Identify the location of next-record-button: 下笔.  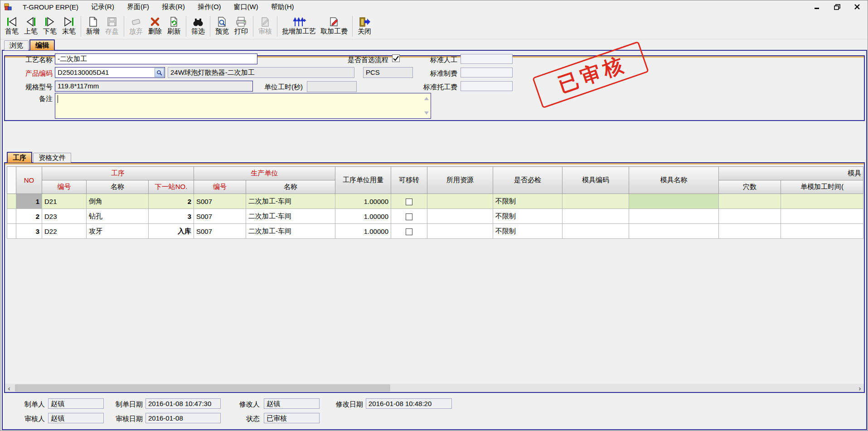
(50, 25).